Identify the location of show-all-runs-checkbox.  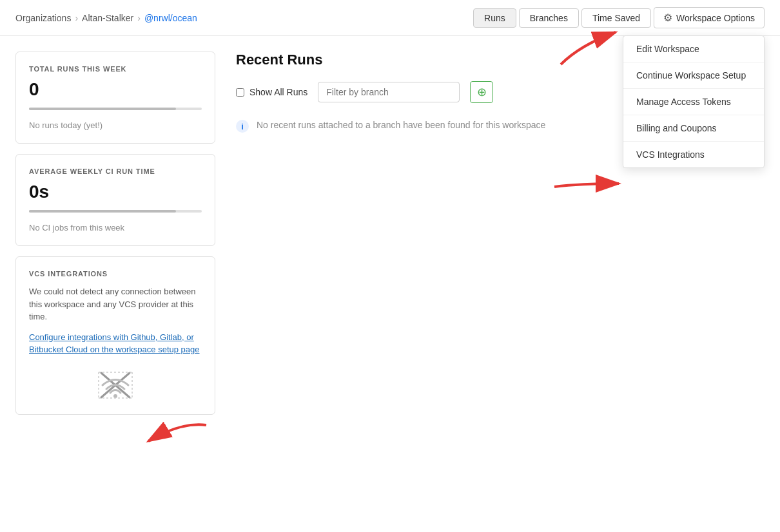
(240, 93).